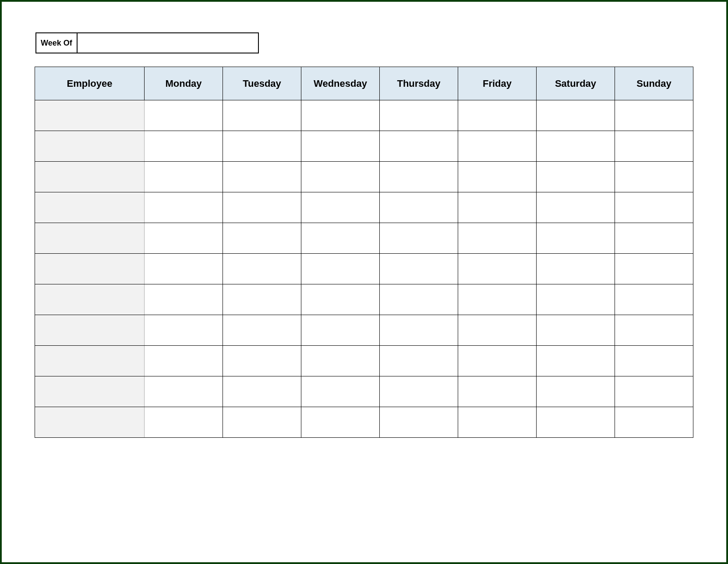 The height and width of the screenshot is (564, 728). Describe the element at coordinates (168, 43) in the screenshot. I see `week-of-value` at that location.